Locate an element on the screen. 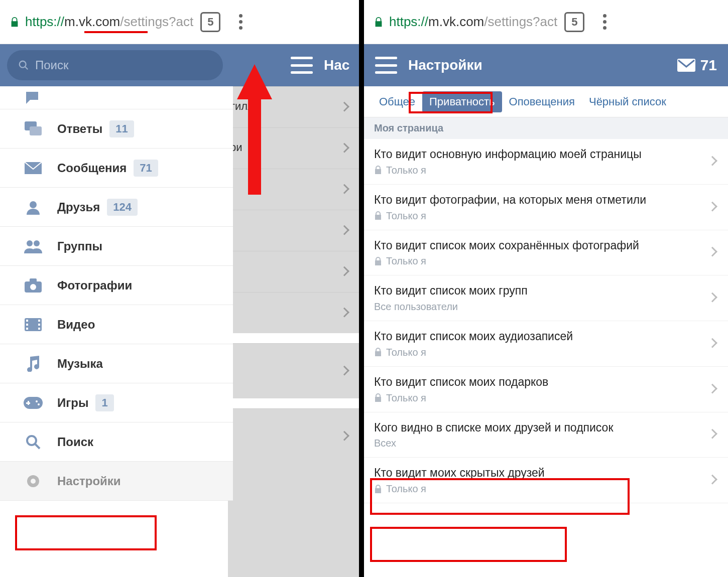 Image resolution: width=728 pixels, height=577 pixels. privacy-item: Кого видно в списке моих друзей и подпис… is located at coordinates (546, 436).